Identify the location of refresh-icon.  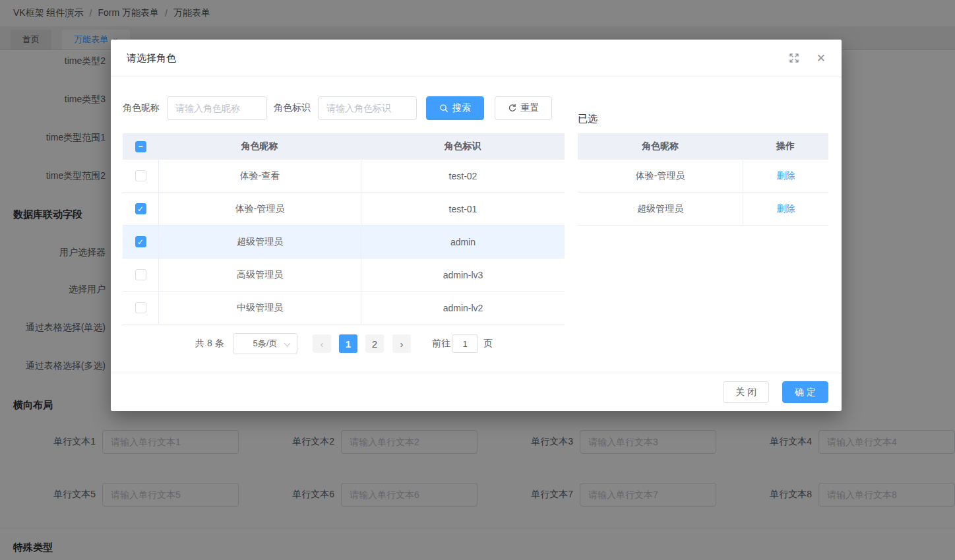
(512, 108).